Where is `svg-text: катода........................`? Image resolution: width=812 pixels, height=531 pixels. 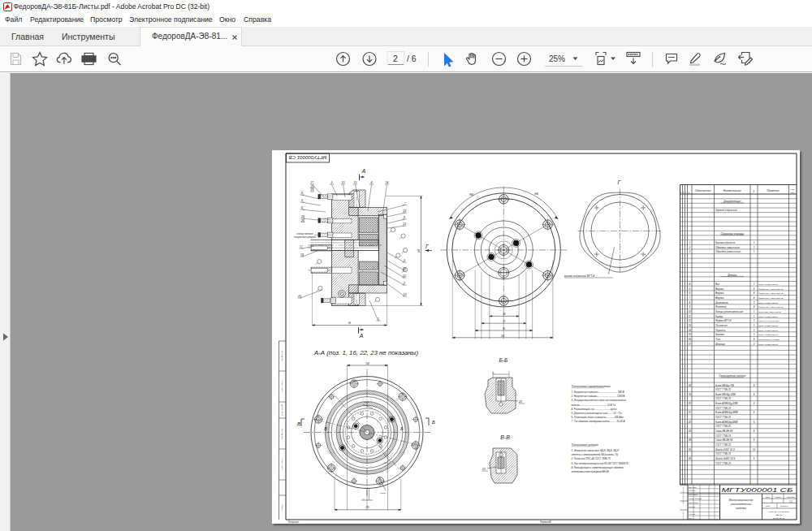 svg-text: катода........................ is located at coordinates (593, 405).